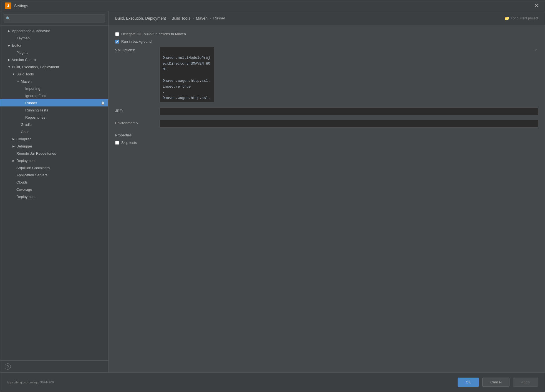 This screenshot has height=392, width=545. I want to click on sidebar-item-label: Version Control, so click(56, 60).